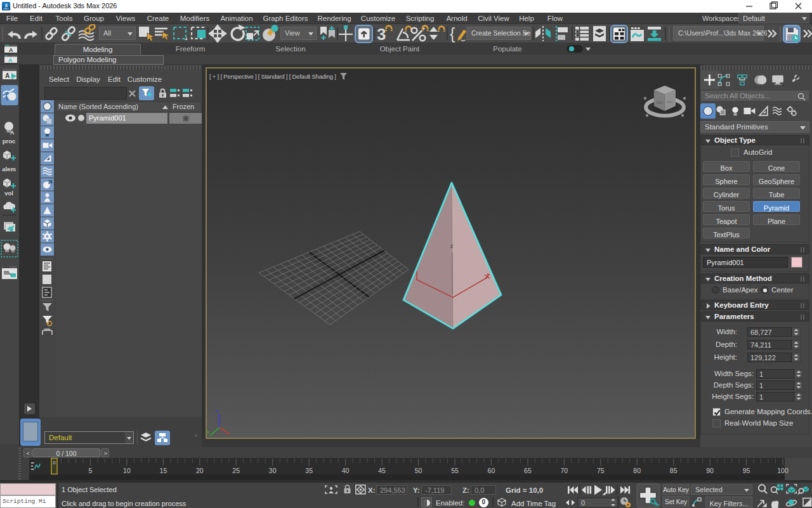  Describe the element at coordinates (747, 471) in the screenshot. I see `svg-text: 95` at that location.